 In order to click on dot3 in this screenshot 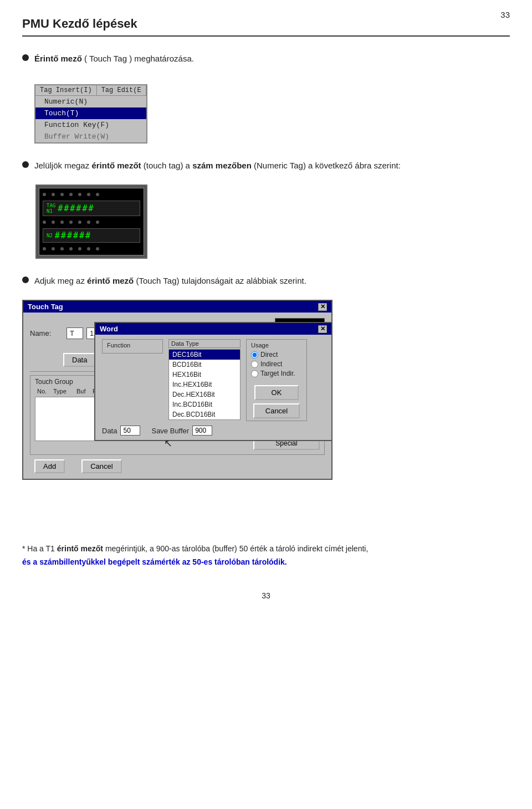, I will do `click(62, 194)`.